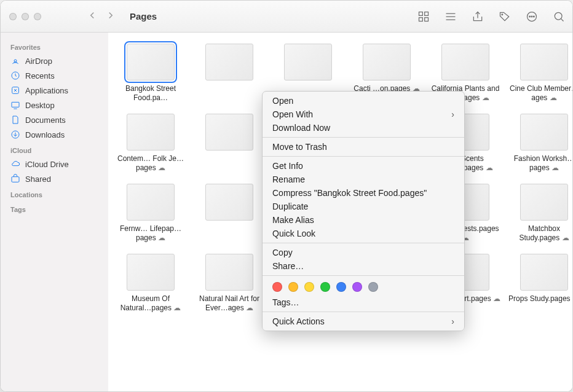 This screenshot has height=392, width=573. Describe the element at coordinates (25, 17) in the screenshot. I see `minimize-dot` at that location.